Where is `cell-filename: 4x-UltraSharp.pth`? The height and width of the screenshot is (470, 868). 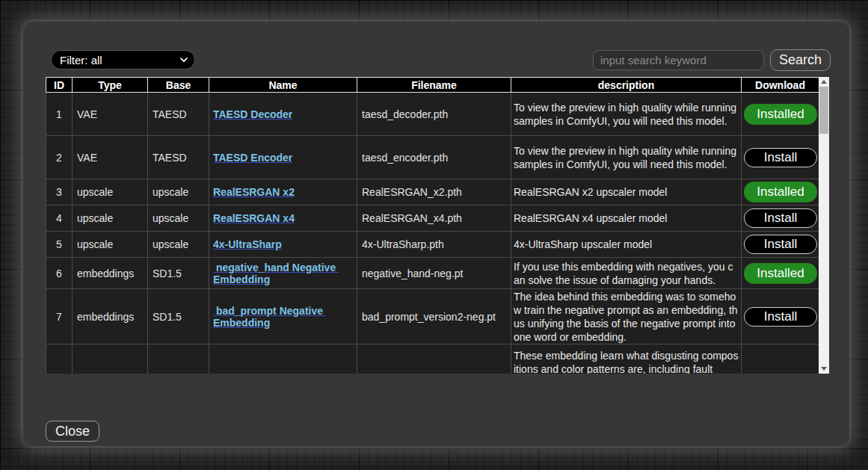
cell-filename: 4x-UltraSharp.pth is located at coordinates (434, 245).